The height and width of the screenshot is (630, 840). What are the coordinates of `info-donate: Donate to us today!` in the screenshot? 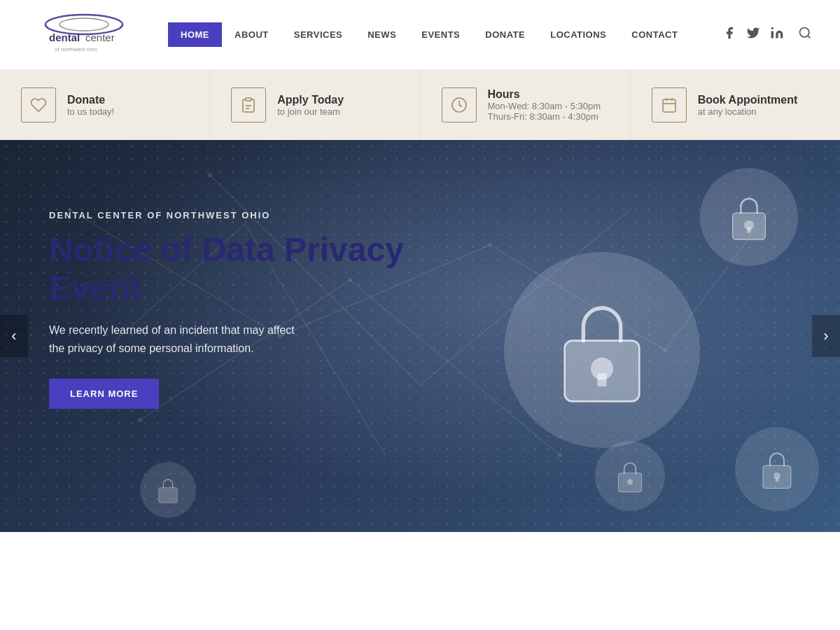 It's located at (105, 105).